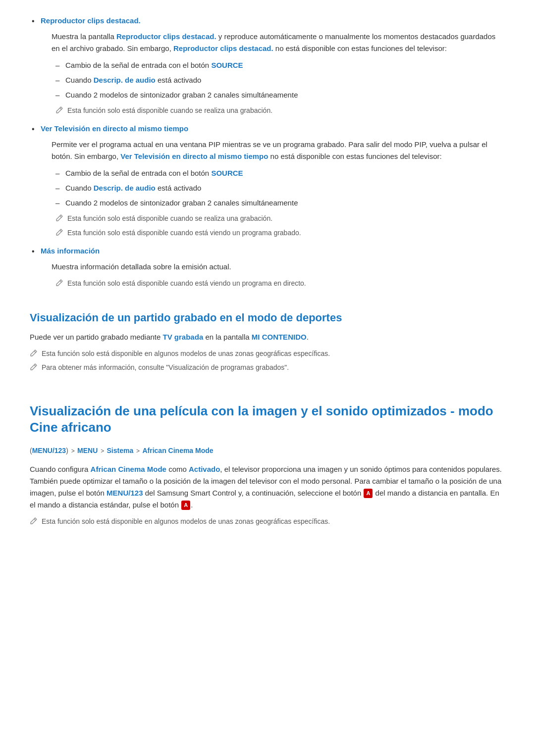 The height and width of the screenshot is (756, 535). Describe the element at coordinates (273, 188) in the screenshot. I see `ver-tv-sub-list: Cambio de la señal de entrada con el bot…` at that location.